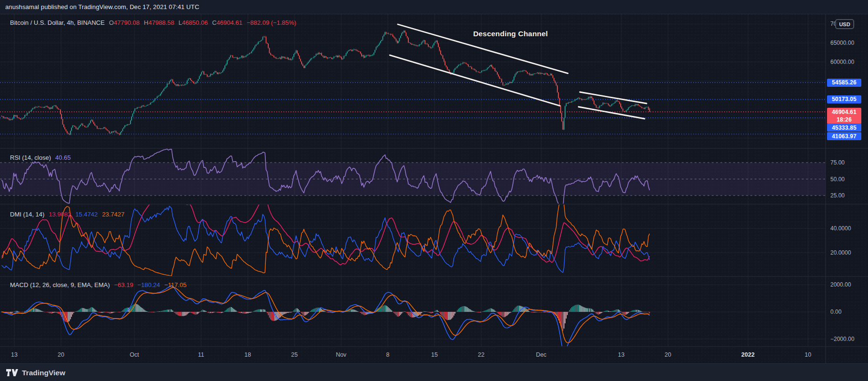 This screenshot has width=868, height=381. I want to click on time-axis-label: 11, so click(201, 355).